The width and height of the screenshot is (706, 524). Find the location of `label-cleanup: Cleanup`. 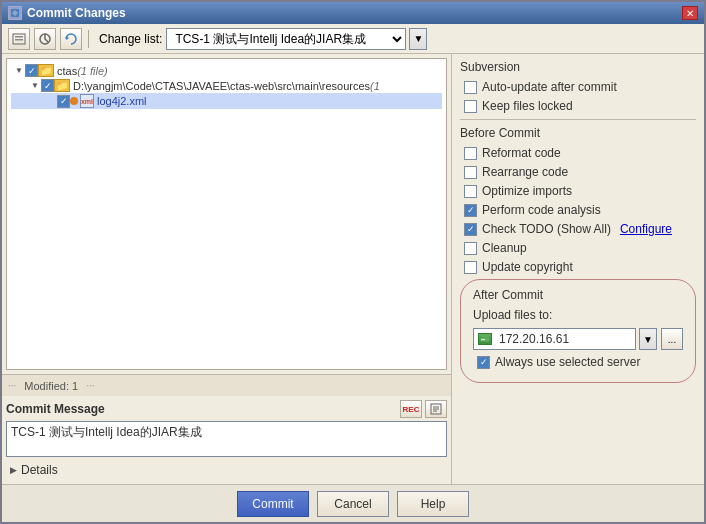

label-cleanup: Cleanup is located at coordinates (504, 248).